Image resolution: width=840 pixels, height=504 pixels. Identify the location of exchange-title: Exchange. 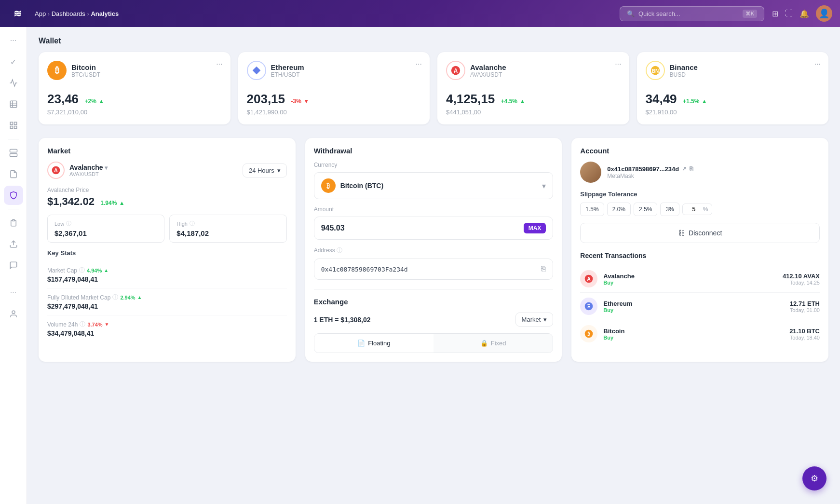
(434, 302).